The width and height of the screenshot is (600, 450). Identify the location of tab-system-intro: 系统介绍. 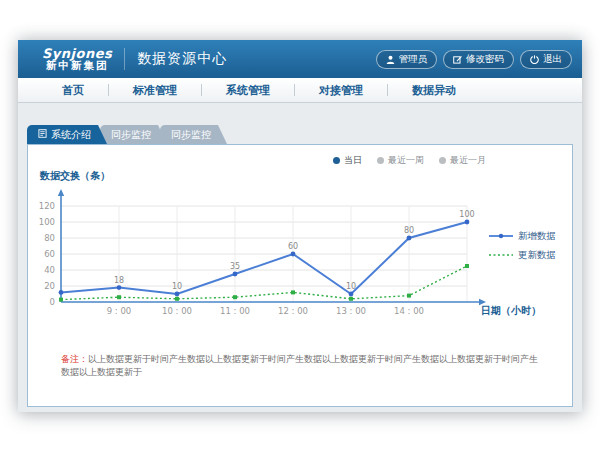
(67, 134).